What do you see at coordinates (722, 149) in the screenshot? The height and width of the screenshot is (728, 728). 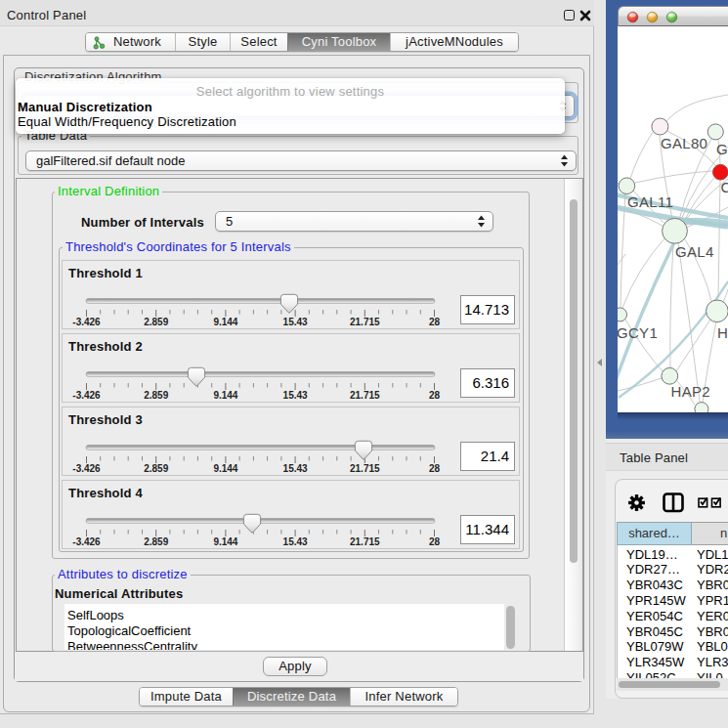 I see `svg-text: G.` at bounding box center [722, 149].